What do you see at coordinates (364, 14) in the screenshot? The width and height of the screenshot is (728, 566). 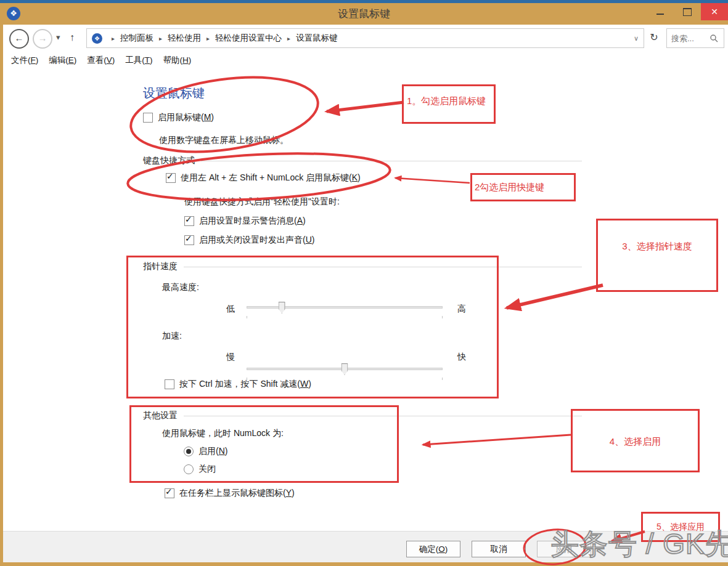 I see `title-bar: ❖ 设置鼠标键 ✕` at bounding box center [364, 14].